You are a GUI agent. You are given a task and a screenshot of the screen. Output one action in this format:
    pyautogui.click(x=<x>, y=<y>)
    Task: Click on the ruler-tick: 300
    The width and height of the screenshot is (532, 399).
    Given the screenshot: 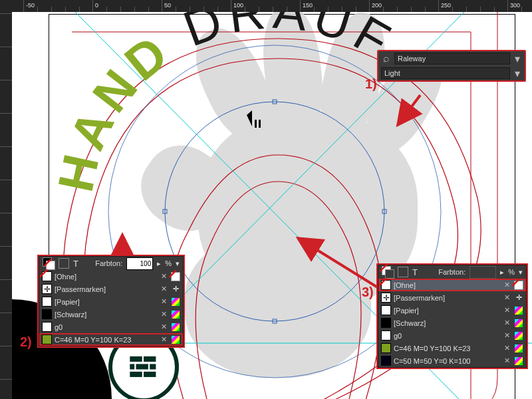 What is the action you would take?
    pyautogui.click(x=508, y=6)
    